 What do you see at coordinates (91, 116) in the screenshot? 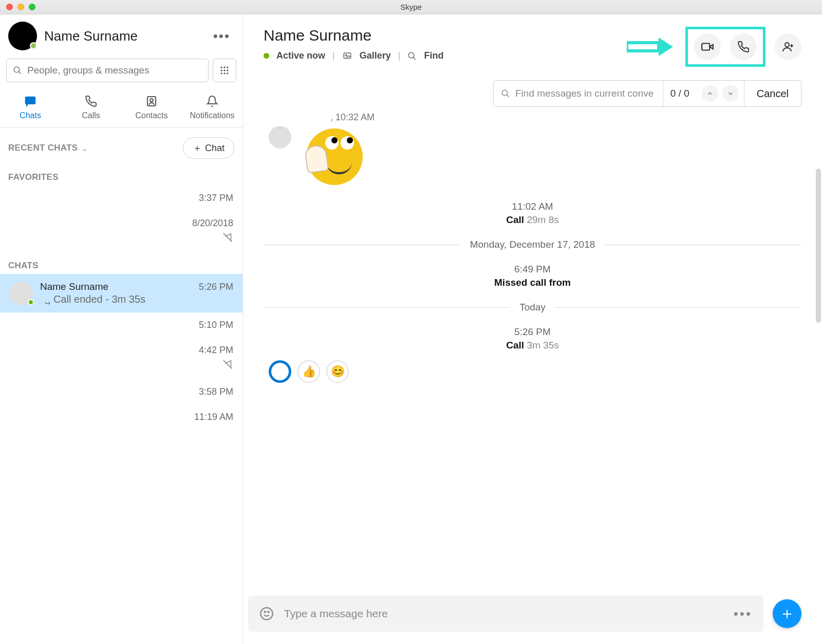
I see `tab-label: Calls` at bounding box center [91, 116].